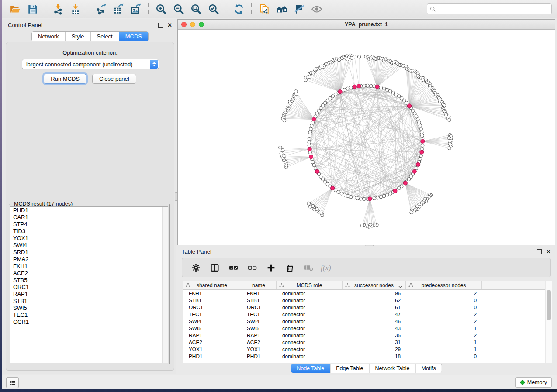 The image size is (557, 392). Describe the element at coordinates (212, 321) in the screenshot. I see `table-cell: SWI4` at that location.